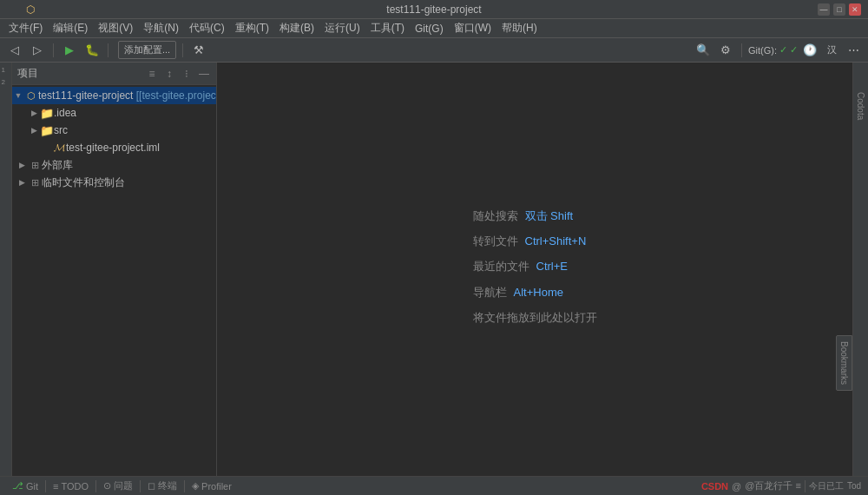 This screenshot has height=495, width=868. I want to click on bookmarks-tab: Bookmarks, so click(844, 363).